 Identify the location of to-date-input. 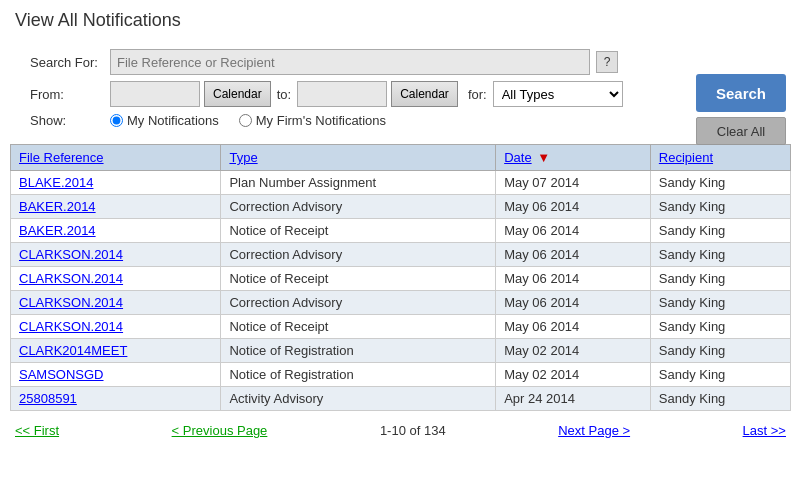
(342, 94).